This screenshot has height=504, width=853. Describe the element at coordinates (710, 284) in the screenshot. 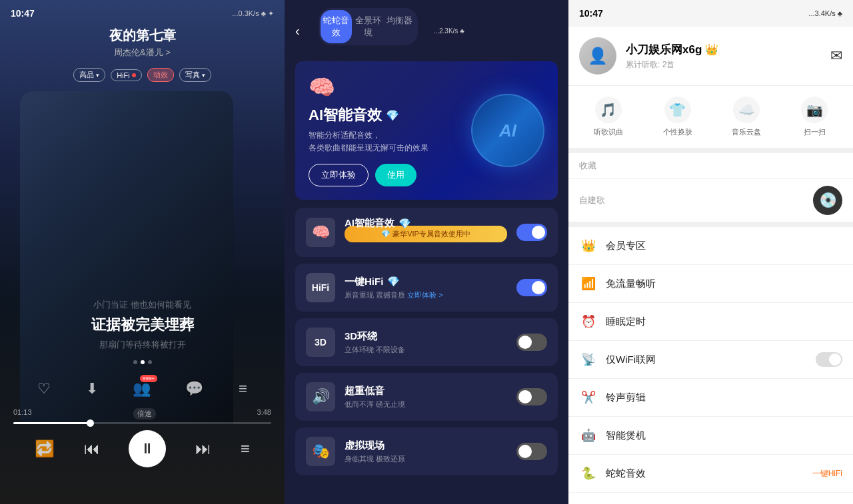

I see `free-traffic-item: 📶 免流量畅听` at that location.